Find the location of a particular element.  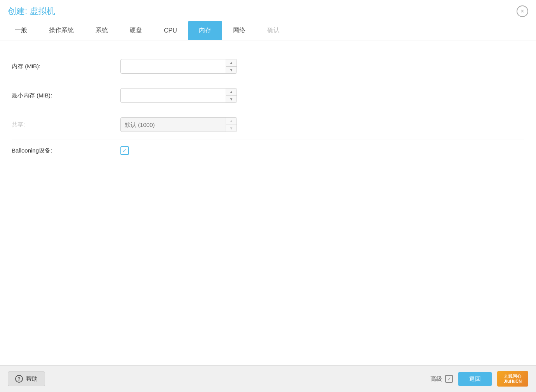

memory-control: 8192 ▲ ▼ is located at coordinates (179, 66).